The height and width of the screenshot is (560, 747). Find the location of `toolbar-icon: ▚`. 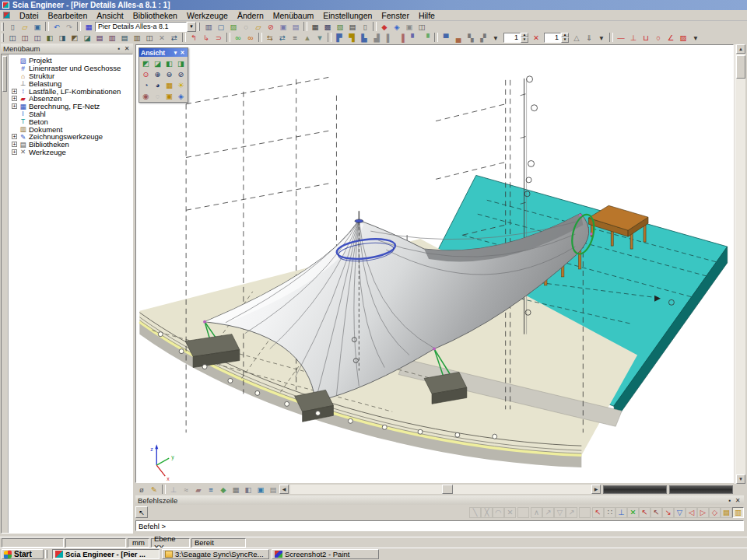

toolbar-icon: ▚ is located at coordinates (471, 37).